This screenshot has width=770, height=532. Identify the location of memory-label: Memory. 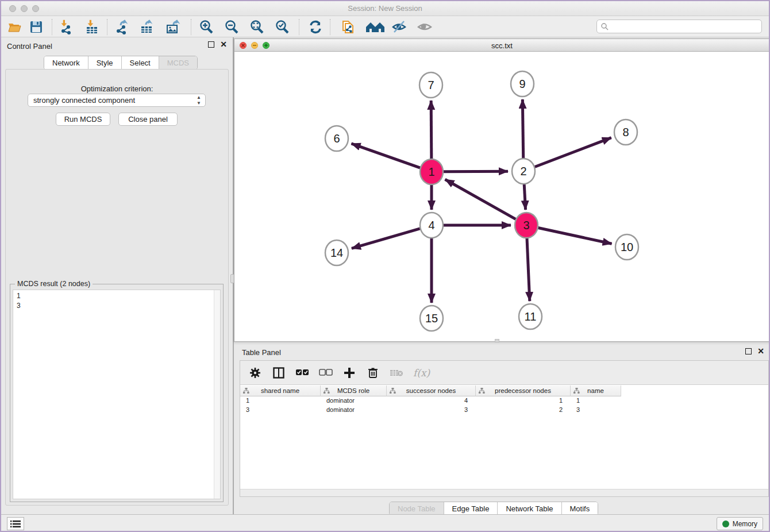
(745, 524).